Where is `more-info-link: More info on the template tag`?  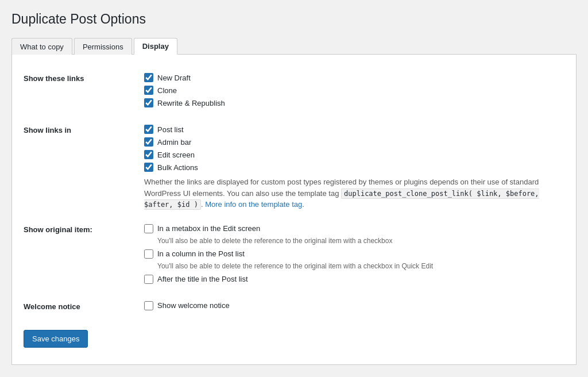
more-info-link: More info on the template tag is located at coordinates (254, 205).